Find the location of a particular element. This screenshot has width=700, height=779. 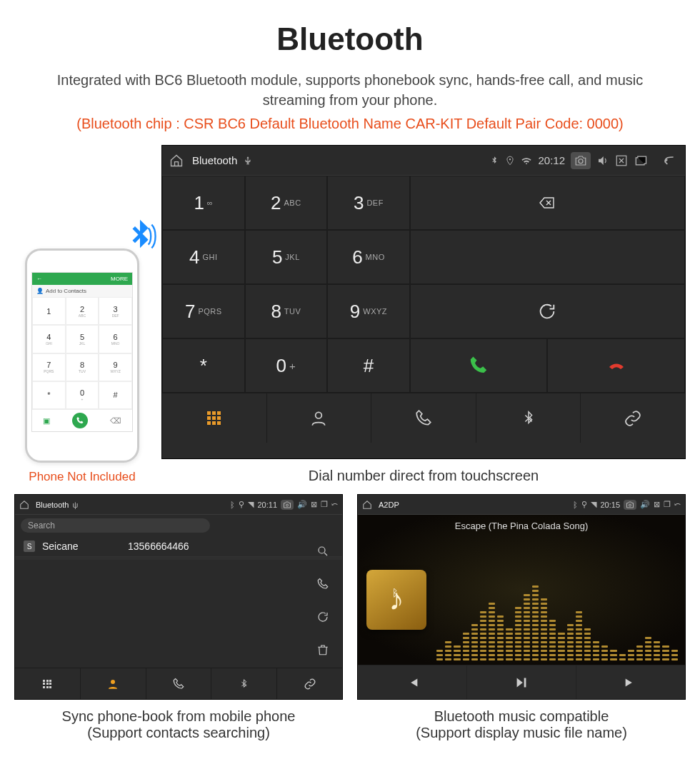

equalizer-viz is located at coordinates (557, 607).